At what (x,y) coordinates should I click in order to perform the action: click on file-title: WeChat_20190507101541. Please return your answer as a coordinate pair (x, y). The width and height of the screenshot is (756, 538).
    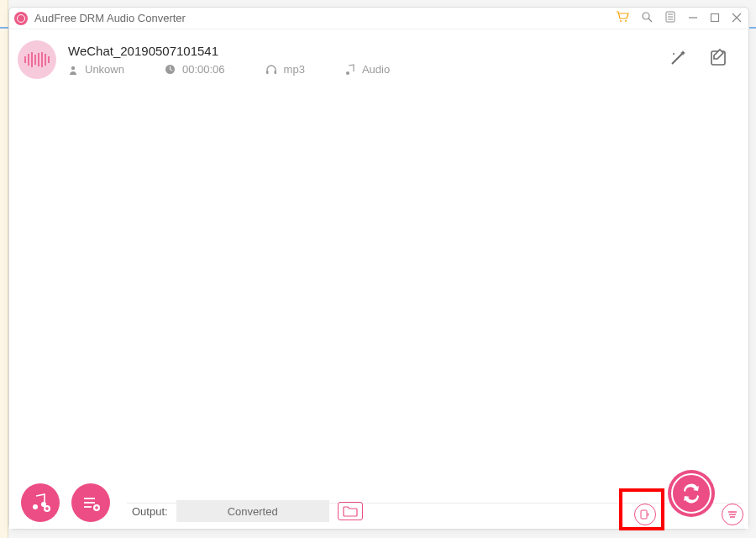
    Looking at the image, I should click on (368, 50).